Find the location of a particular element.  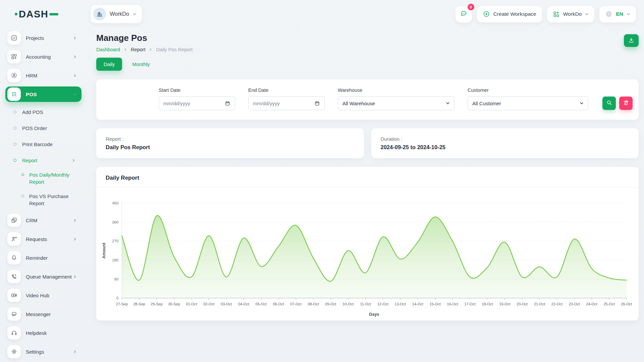

workspace-switcher-button: WorkDo is located at coordinates (571, 14).